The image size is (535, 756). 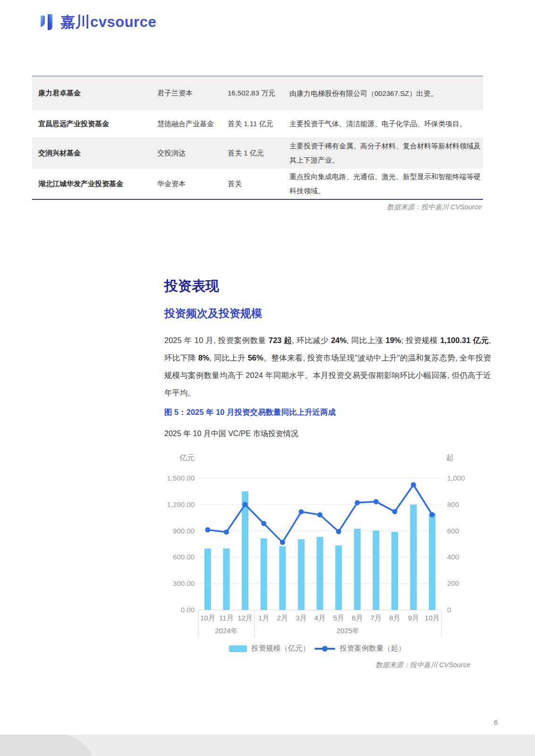 I want to click on brand-logo-icon, so click(x=47, y=22).